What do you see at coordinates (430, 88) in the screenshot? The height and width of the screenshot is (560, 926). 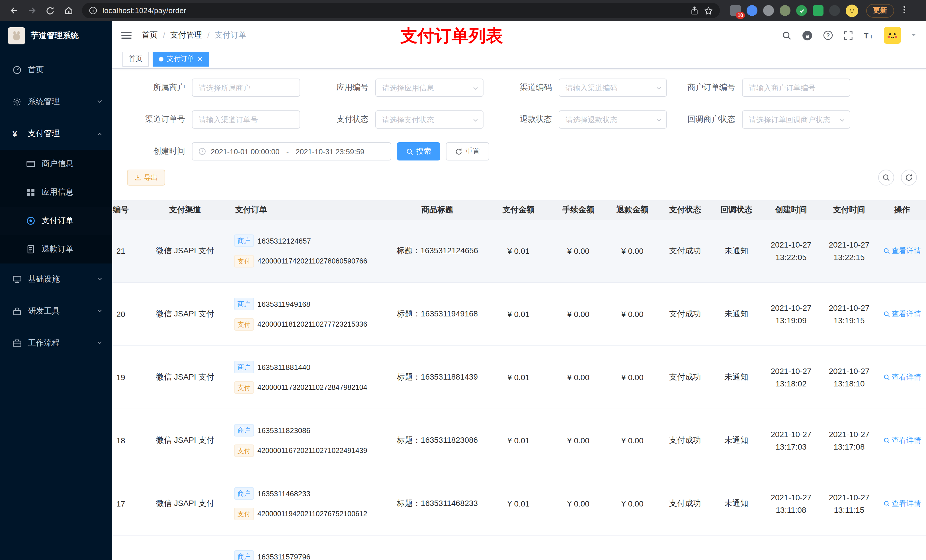 I see `app-id-select-input` at bounding box center [430, 88].